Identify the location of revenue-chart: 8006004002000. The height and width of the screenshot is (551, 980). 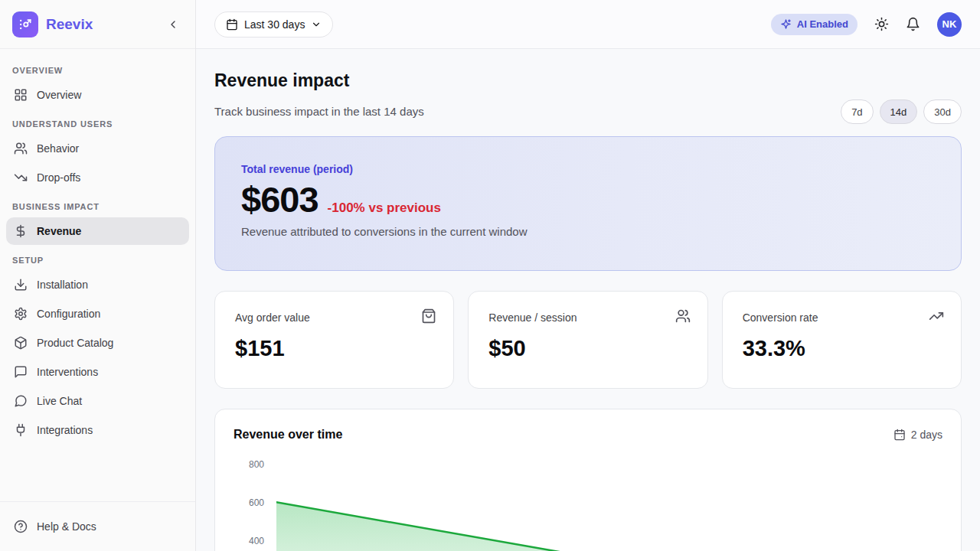
(588, 500).